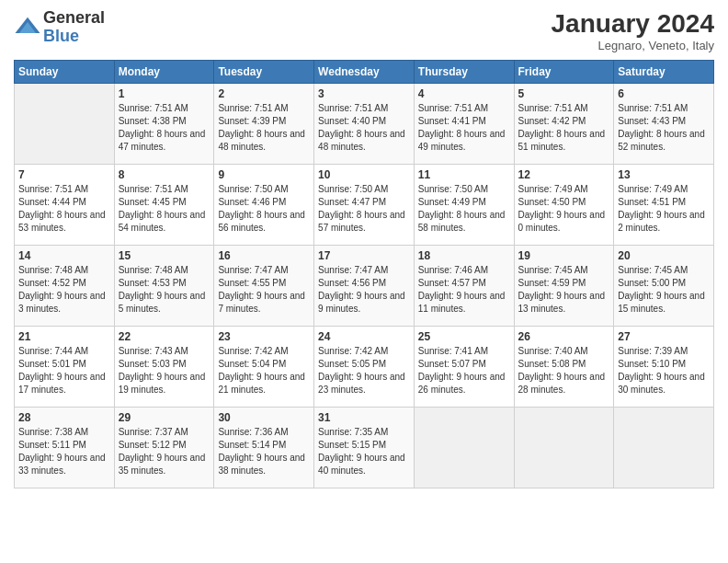 The width and height of the screenshot is (728, 563). I want to click on day-number: 7, so click(64, 175).